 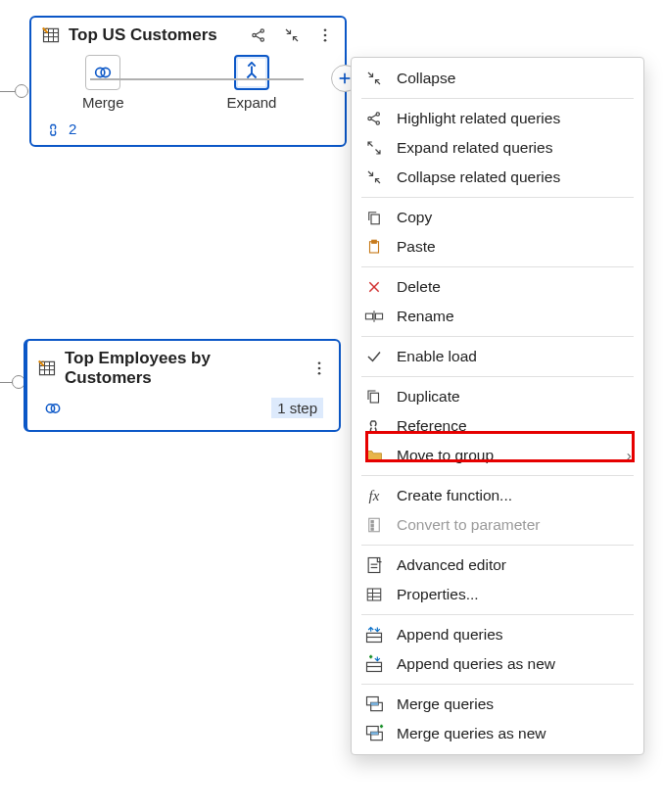 What do you see at coordinates (374, 397) in the screenshot?
I see `duplicate-icon` at bounding box center [374, 397].